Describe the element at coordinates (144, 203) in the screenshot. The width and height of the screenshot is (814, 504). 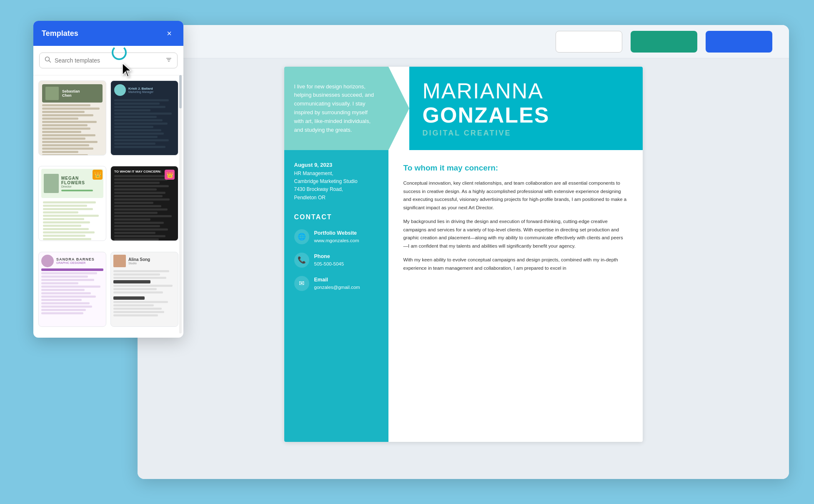
I see `template-card-4: TO WHOM IT MAY CONCERN:` at that location.